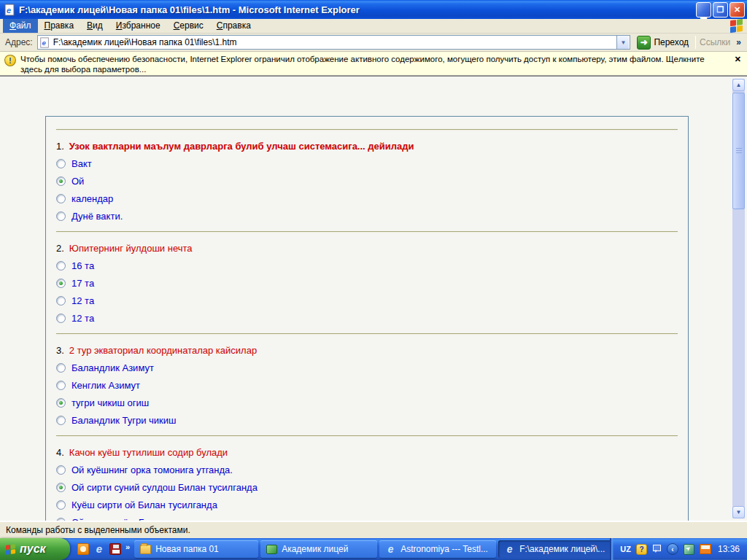  Describe the element at coordinates (83, 283) in the screenshot. I see `option-label: 17 та` at that location.